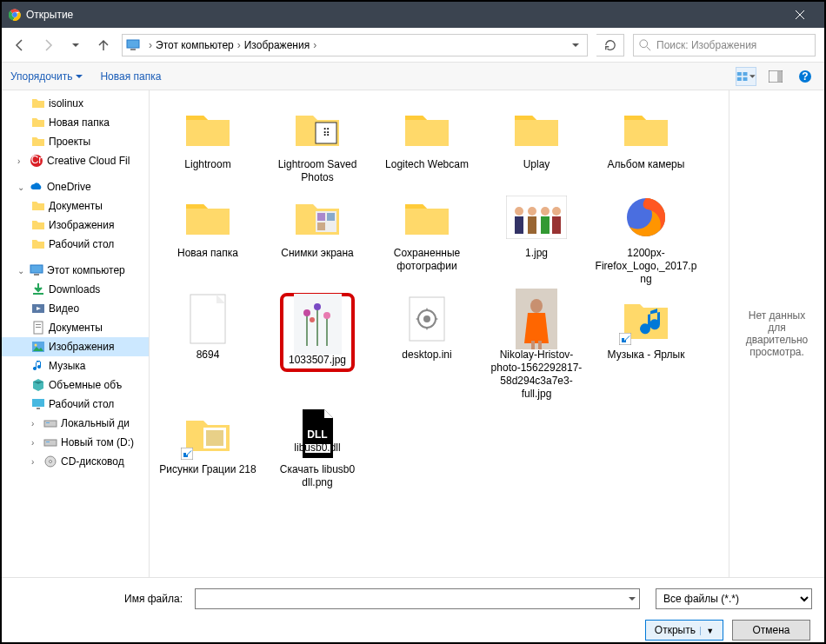 This screenshot has height=644, width=826. I want to click on close-button, so click(800, 15).